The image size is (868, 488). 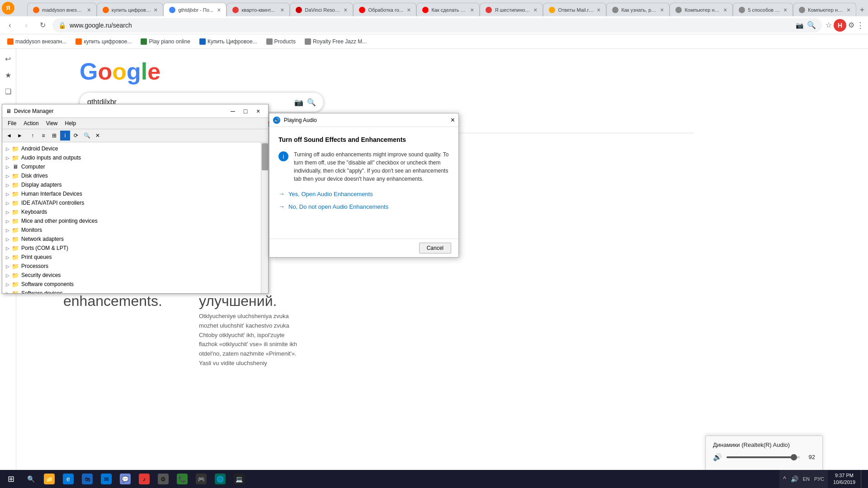 What do you see at coordinates (258, 9) in the screenshot?
I see `tab-kvarto: кварто-квинт... ×` at bounding box center [258, 9].